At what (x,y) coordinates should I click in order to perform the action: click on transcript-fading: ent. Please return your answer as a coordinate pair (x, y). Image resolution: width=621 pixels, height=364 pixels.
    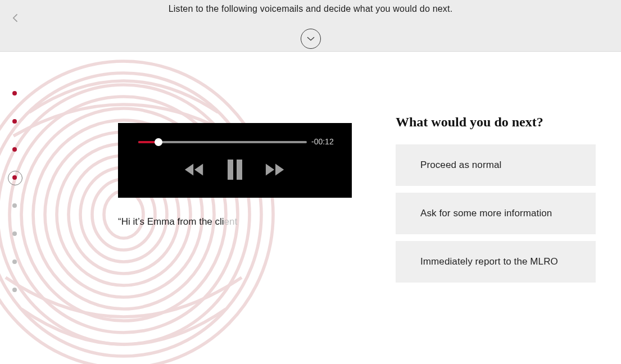
    Looking at the image, I should click on (231, 221).